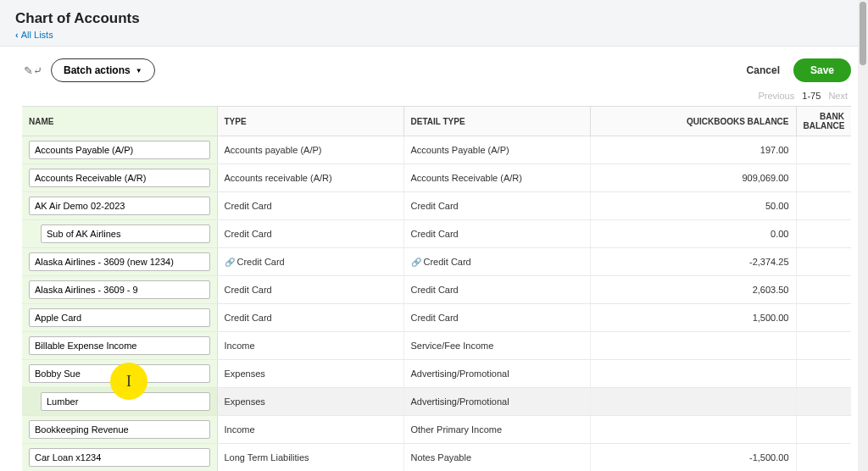  Describe the element at coordinates (693, 122) in the screenshot. I see `column-header-quickbooks-balance: QUICKBOOKS BALANCE` at that location.